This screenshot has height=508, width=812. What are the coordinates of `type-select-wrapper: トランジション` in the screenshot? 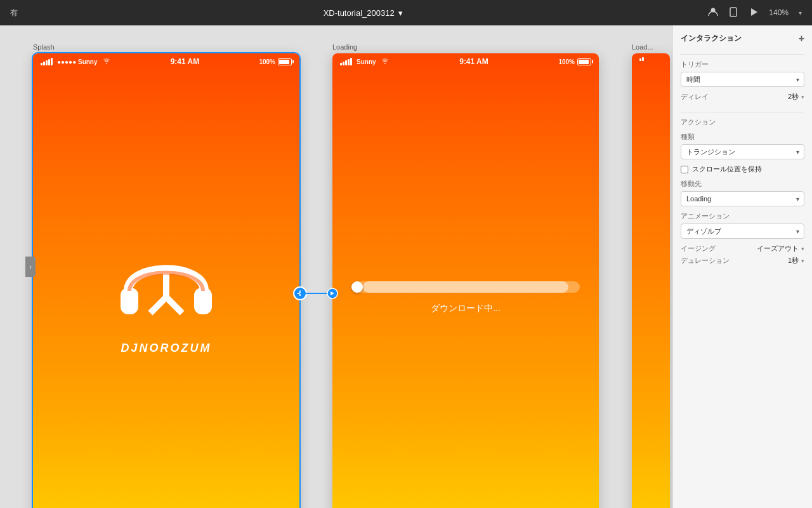 It's located at (742, 152).